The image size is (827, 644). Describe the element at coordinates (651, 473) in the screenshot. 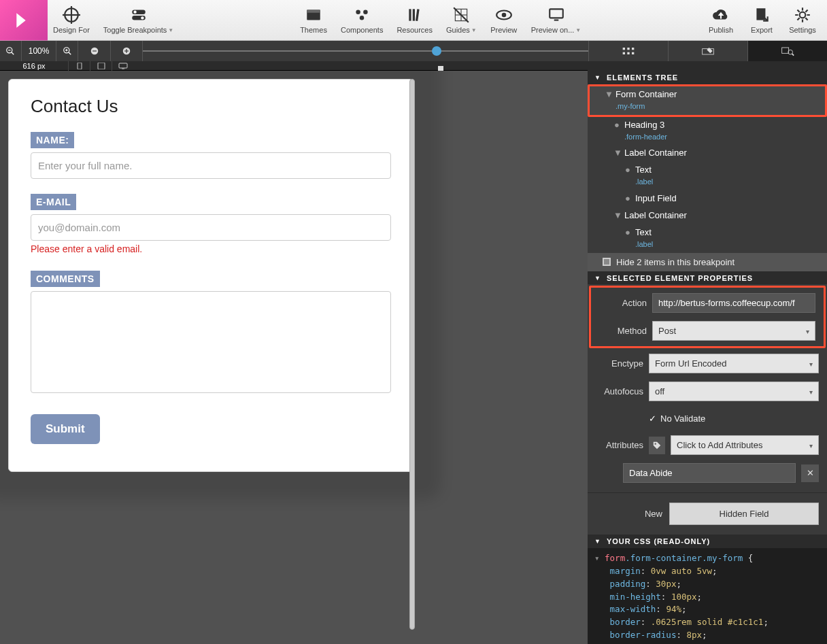

I see `data-abide-label: Data Abide` at that location.